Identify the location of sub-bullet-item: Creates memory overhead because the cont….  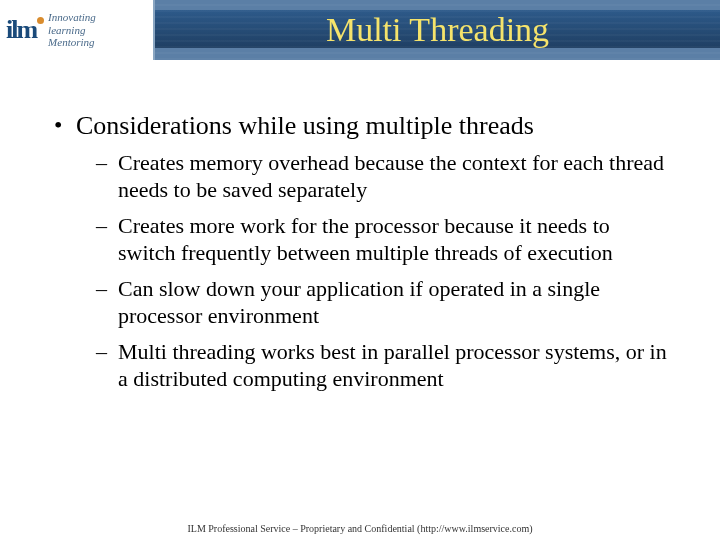
(383, 176).